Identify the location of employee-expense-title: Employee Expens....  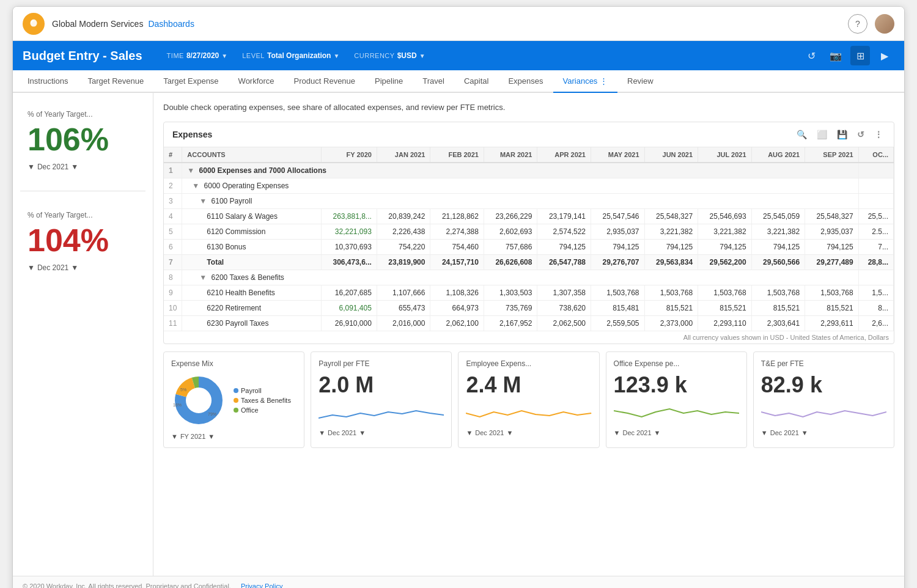
(528, 364).